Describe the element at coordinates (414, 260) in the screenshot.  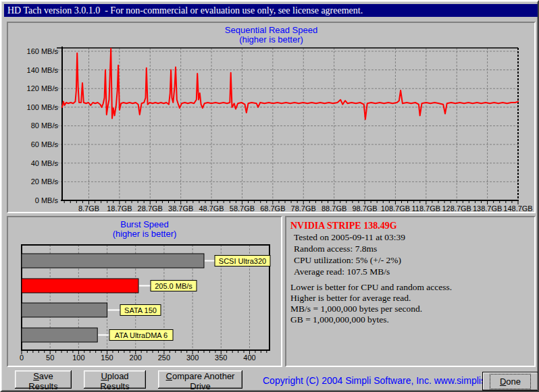
I see `cpu-utilization-line: CPU utilization: 5% (+/- 2%)` at that location.